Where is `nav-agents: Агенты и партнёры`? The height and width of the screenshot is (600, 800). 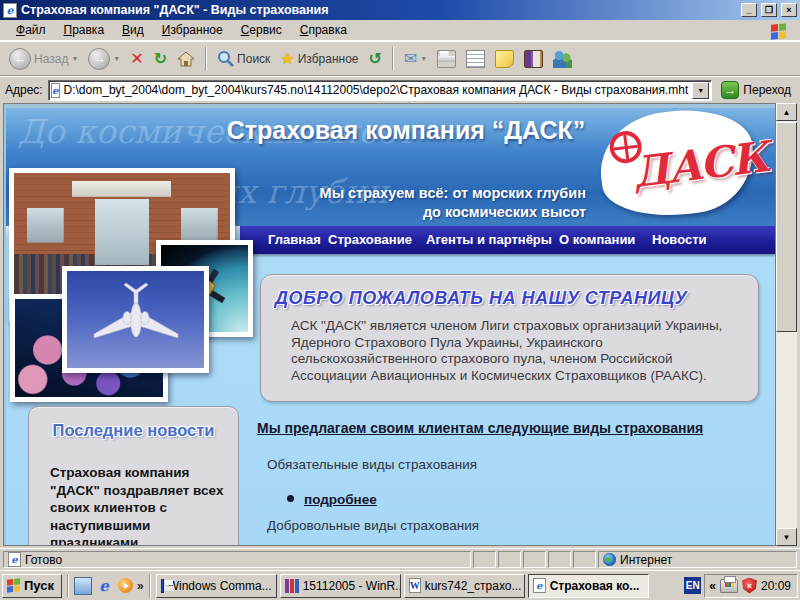
nav-agents: Агенты и партнёры is located at coordinates (489, 240).